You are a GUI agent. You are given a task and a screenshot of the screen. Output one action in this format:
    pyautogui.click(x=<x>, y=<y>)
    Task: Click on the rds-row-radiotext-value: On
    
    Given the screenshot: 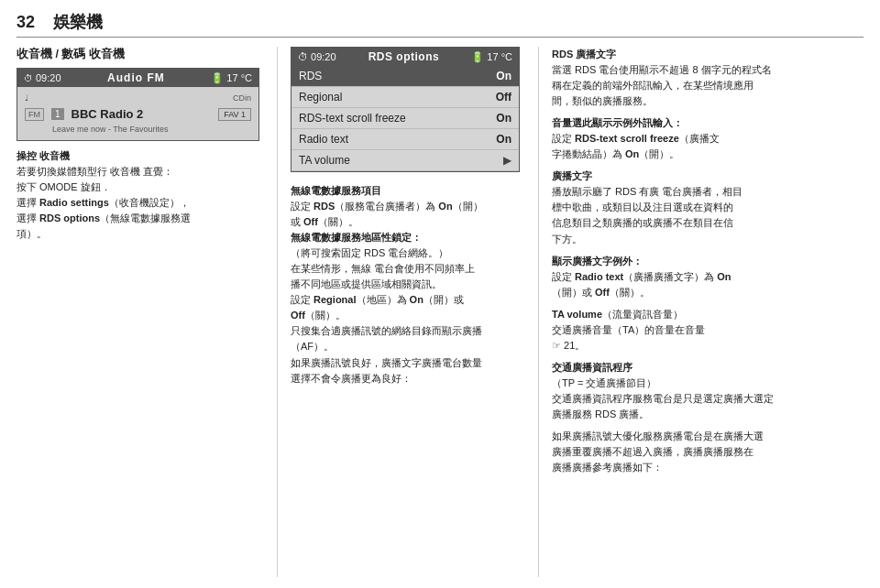 What is the action you would take?
    pyautogui.click(x=504, y=139)
    